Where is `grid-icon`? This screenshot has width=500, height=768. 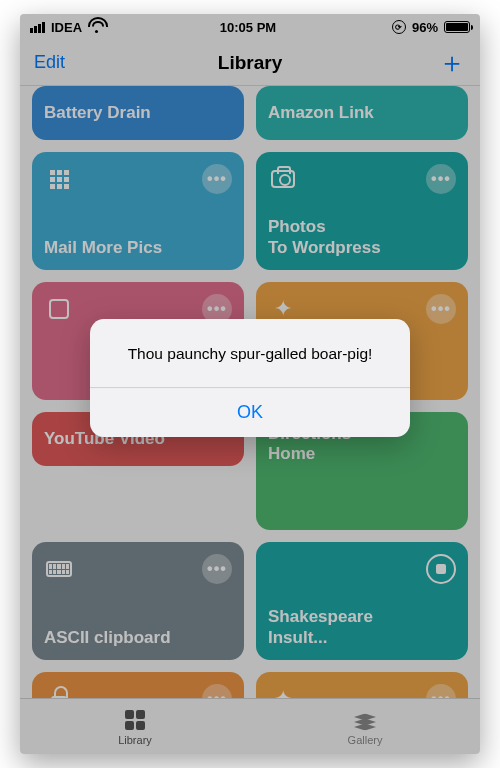
grid-icon is located at coordinates (60, 180).